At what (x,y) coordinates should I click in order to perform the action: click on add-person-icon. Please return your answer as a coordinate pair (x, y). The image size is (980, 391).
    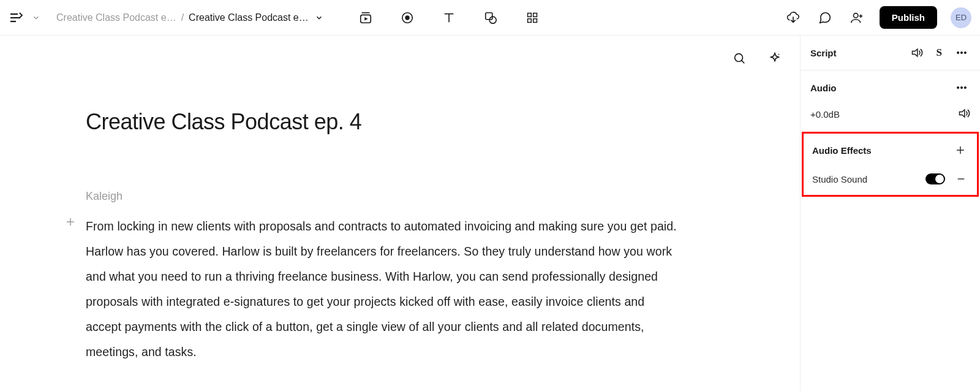
    Looking at the image, I should click on (857, 18).